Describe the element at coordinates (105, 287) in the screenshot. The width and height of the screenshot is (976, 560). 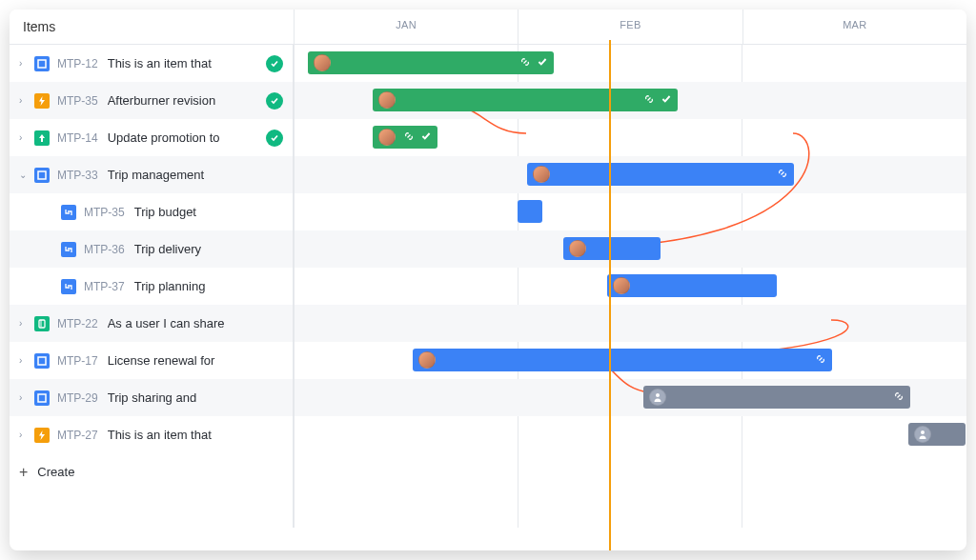
I see `item-key: MTP-37` at that location.